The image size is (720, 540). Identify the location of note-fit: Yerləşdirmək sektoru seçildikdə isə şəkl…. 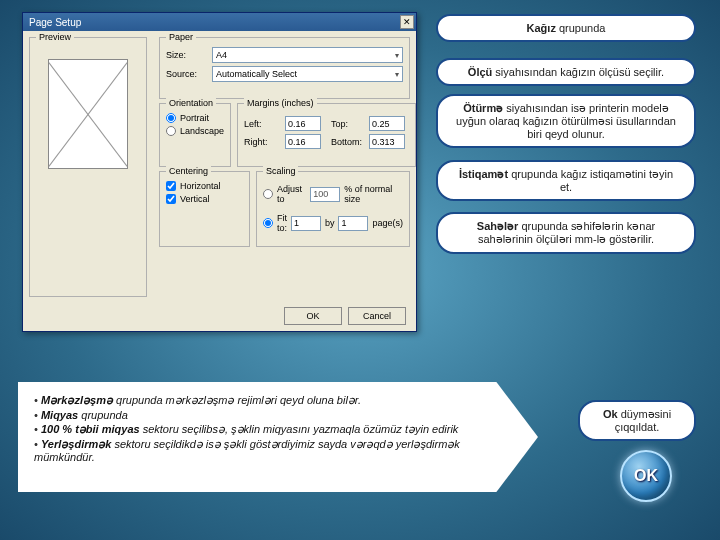
(278, 450).